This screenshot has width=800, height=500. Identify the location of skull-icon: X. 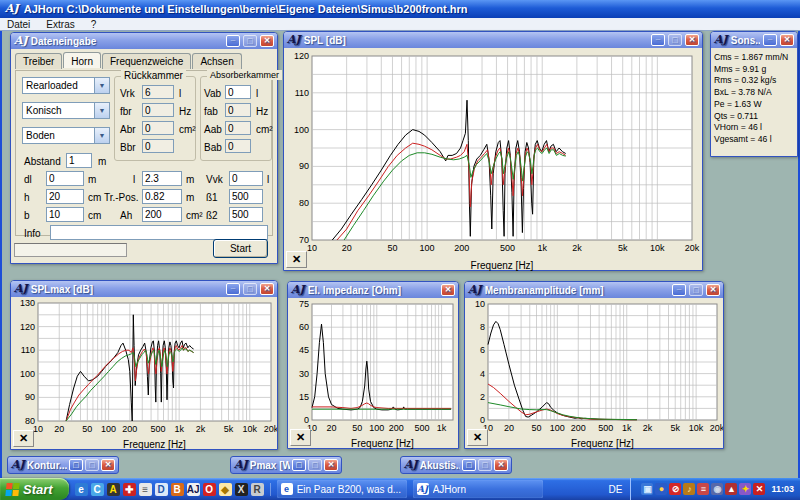
(242, 490).